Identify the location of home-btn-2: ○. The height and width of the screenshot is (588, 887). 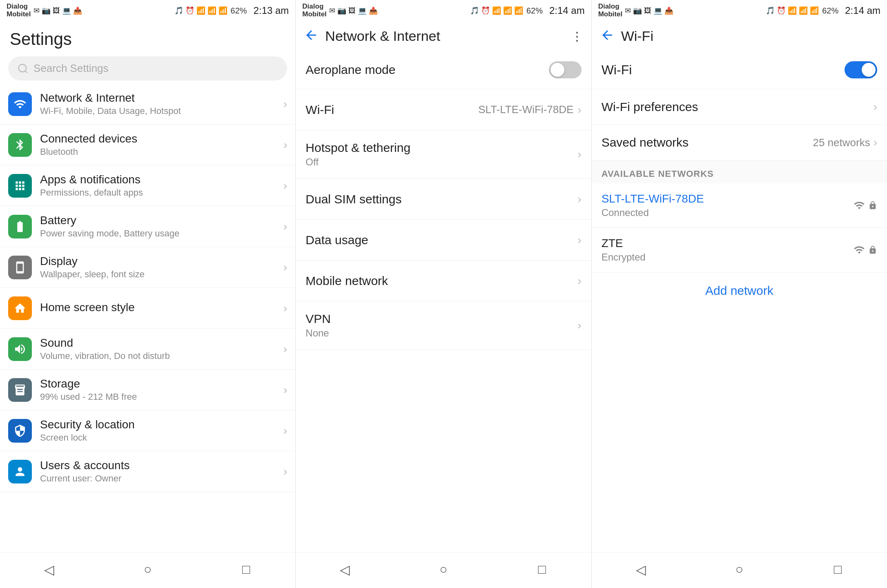
(444, 570).